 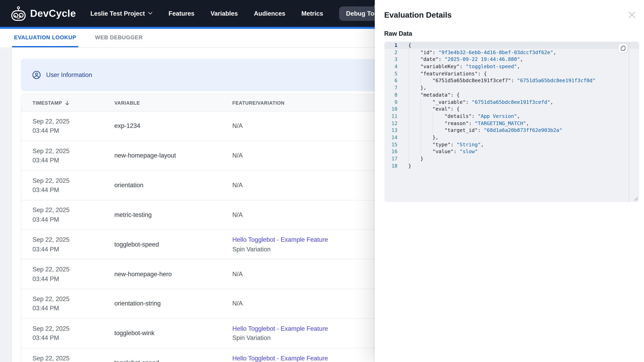 What do you see at coordinates (43, 13) in the screenshot?
I see `devcycle-logo: DevCycle` at bounding box center [43, 13].